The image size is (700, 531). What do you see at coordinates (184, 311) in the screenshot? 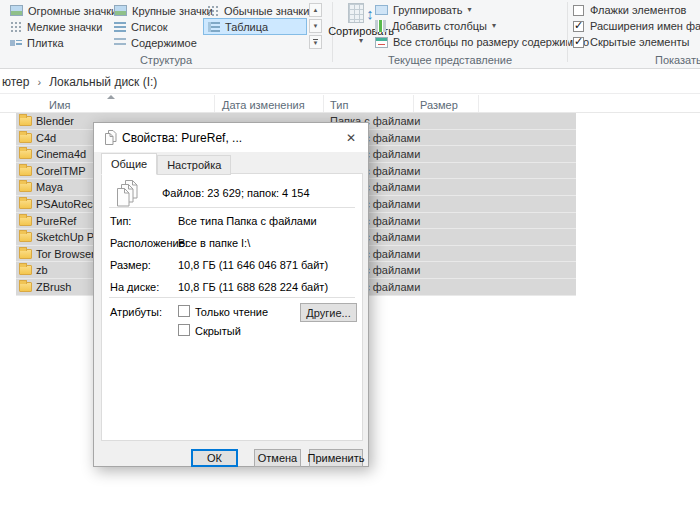
I see `readonly-checkbox` at bounding box center [184, 311].